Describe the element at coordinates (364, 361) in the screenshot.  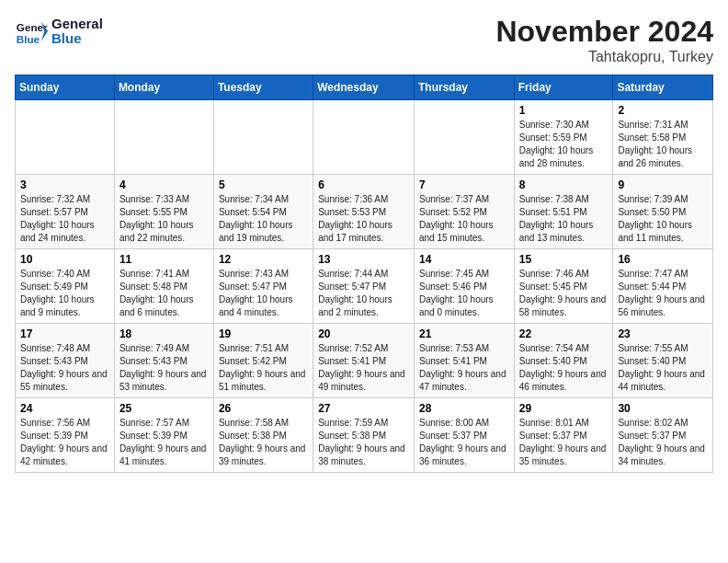
I see `calendar-week-row: 17Sunrise: 7:48 AM Sunset: 5:43 PM Dayli…` at that location.